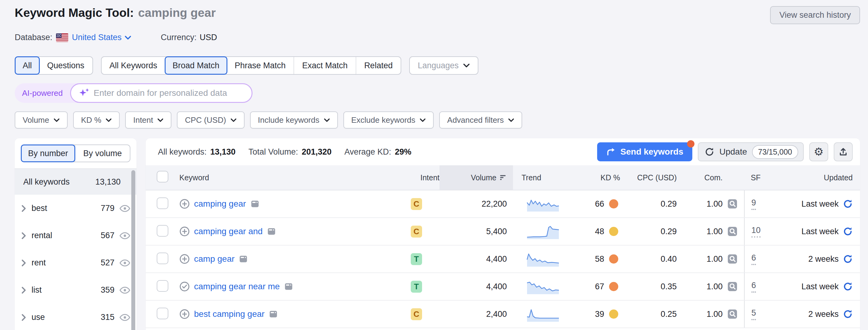  What do you see at coordinates (542, 178) in the screenshot?
I see `column-trend: Trend` at bounding box center [542, 178].